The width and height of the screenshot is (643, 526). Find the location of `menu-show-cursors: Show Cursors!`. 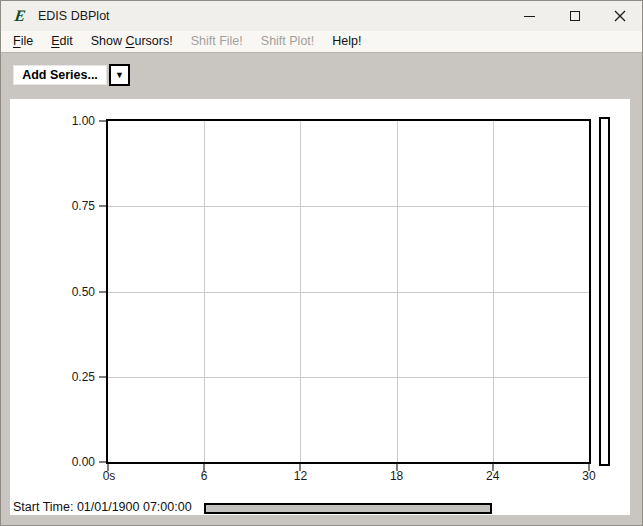

menu-show-cursors: Show Cursors! is located at coordinates (132, 42).